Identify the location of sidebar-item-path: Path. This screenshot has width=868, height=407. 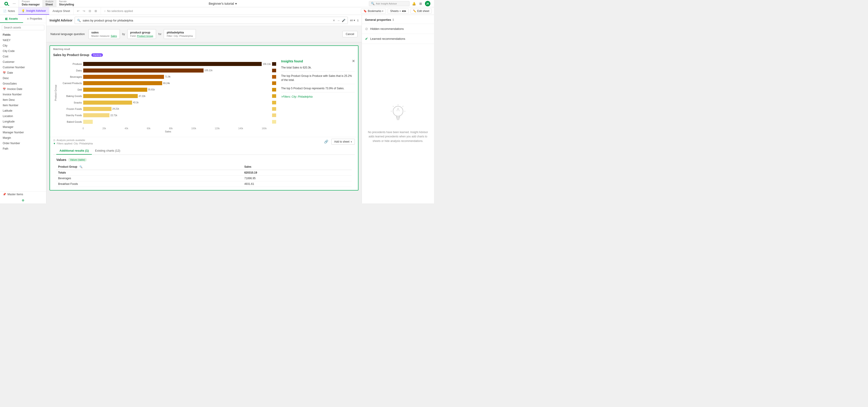
(23, 149).